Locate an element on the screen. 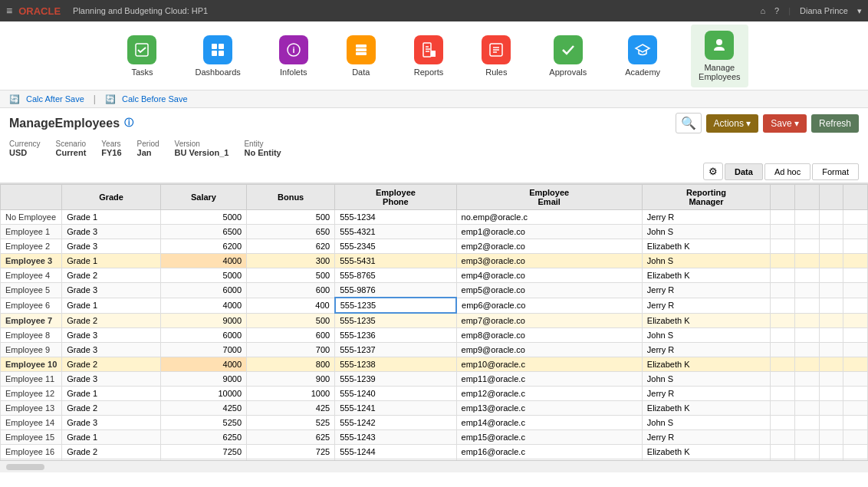 The image size is (868, 487). nav-approvals: Approvals is located at coordinates (567, 56).